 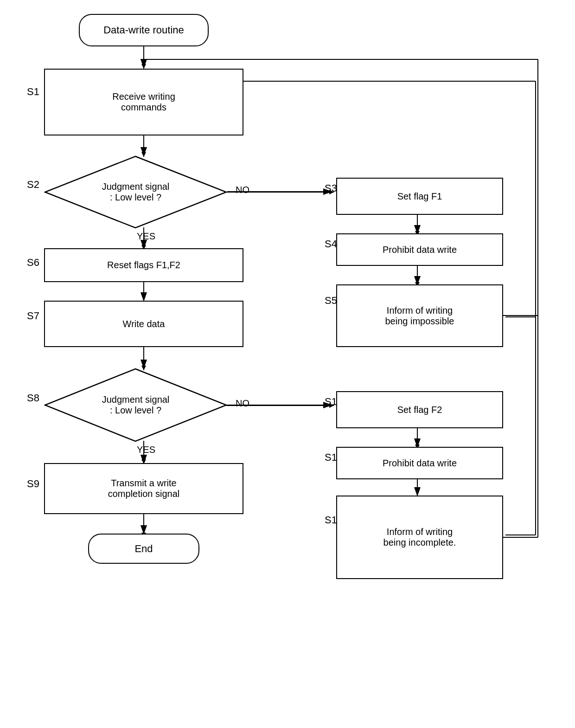 What do you see at coordinates (420, 537) in the screenshot?
I see `process-s12: Inform of writing being incomplete.` at bounding box center [420, 537].